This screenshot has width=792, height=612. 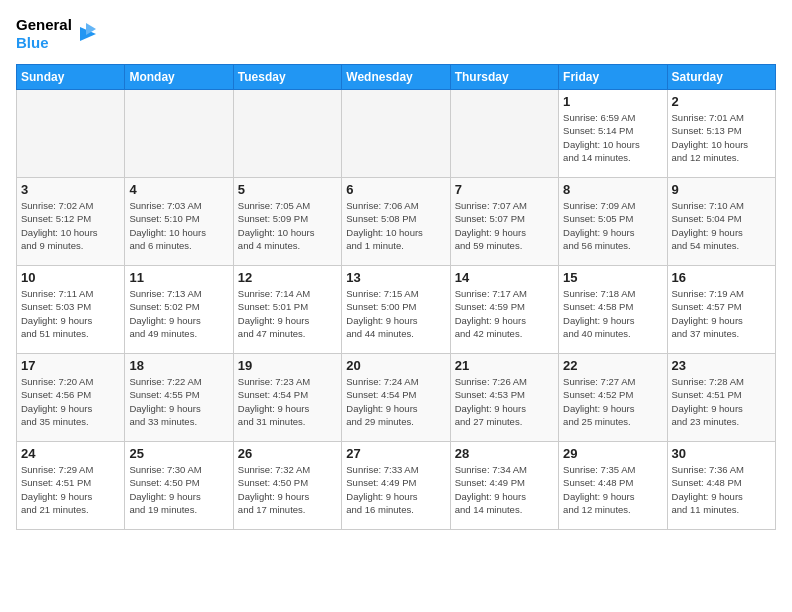 I want to click on day-info: Sunrise: 7:13 AM Sunset: 5:02 PM Dayligh…, so click(x=178, y=314).